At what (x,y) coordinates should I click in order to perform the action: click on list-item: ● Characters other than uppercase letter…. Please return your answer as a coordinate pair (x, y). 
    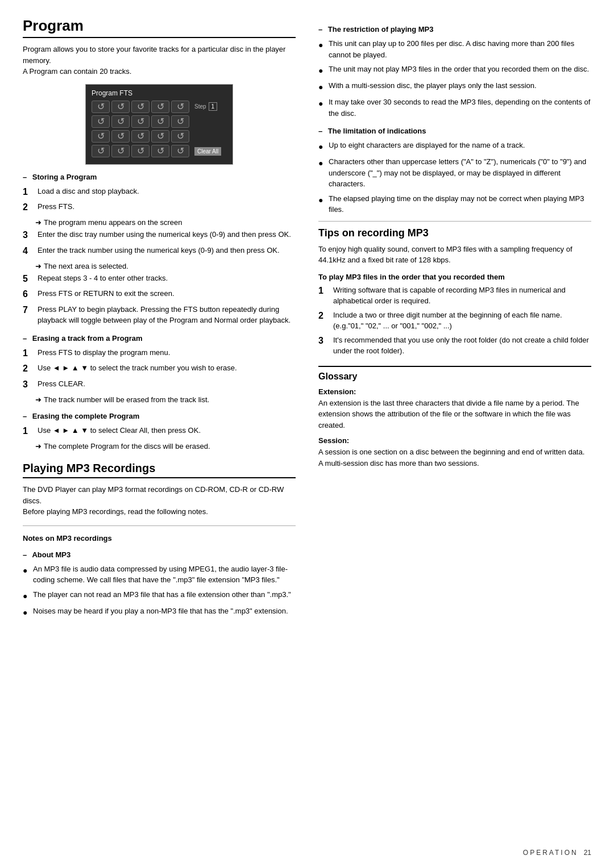
    Looking at the image, I should click on (455, 173).